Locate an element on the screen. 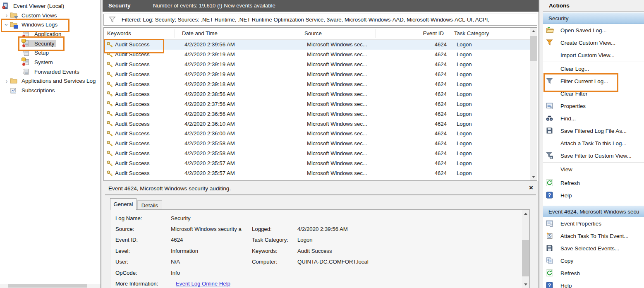 This screenshot has height=288, width=644. keywords-cell: Audit Success is located at coordinates (141, 55).